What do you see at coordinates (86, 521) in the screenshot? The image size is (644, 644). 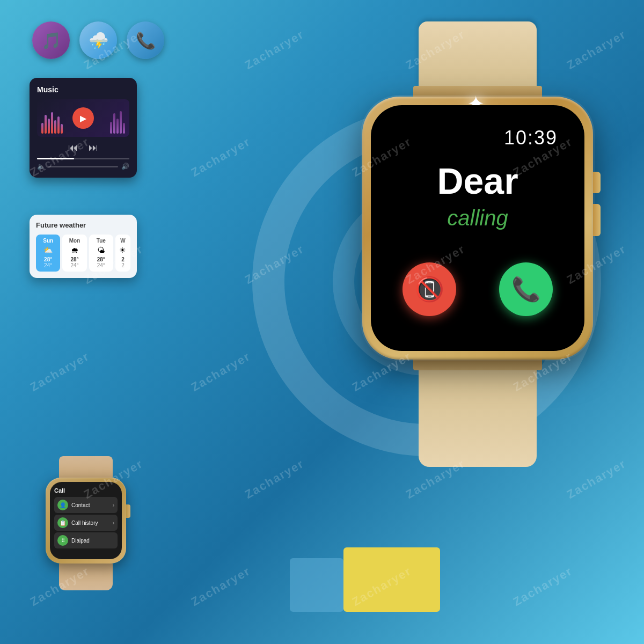 I see `small-watch-screen: Call 👤 Contact › 📋 Call history › ⠿ Dial…` at bounding box center [86, 521].